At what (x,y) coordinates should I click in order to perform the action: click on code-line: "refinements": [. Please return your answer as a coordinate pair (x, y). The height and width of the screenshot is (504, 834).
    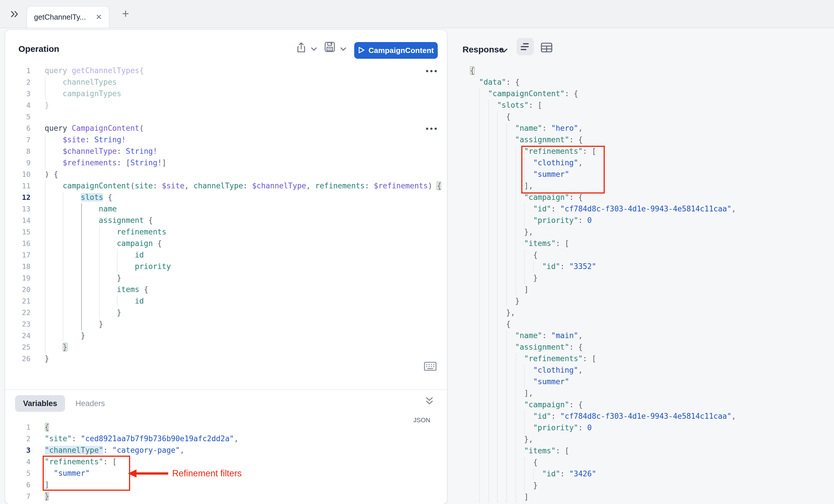
    Looking at the image, I should click on (643, 358).